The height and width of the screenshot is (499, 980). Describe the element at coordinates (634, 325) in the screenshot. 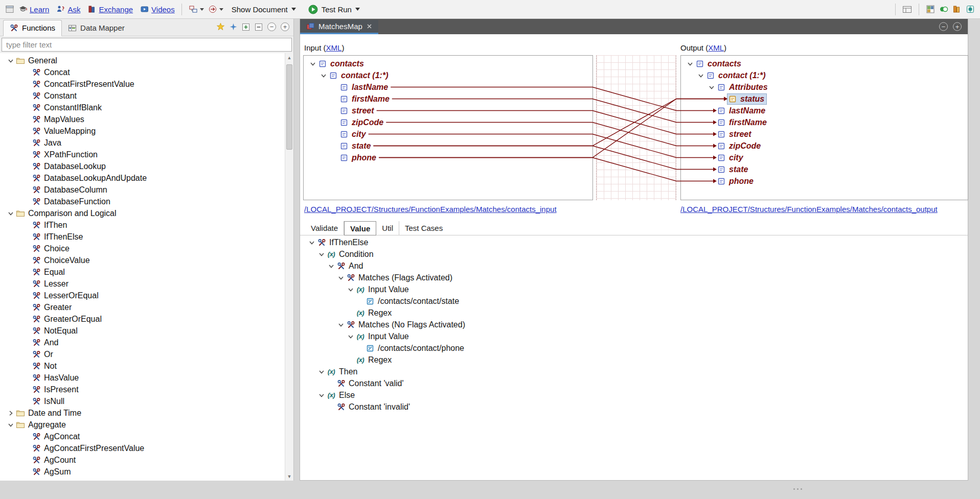

I see `value-tree-item: Matches (No Flags Activated)` at that location.